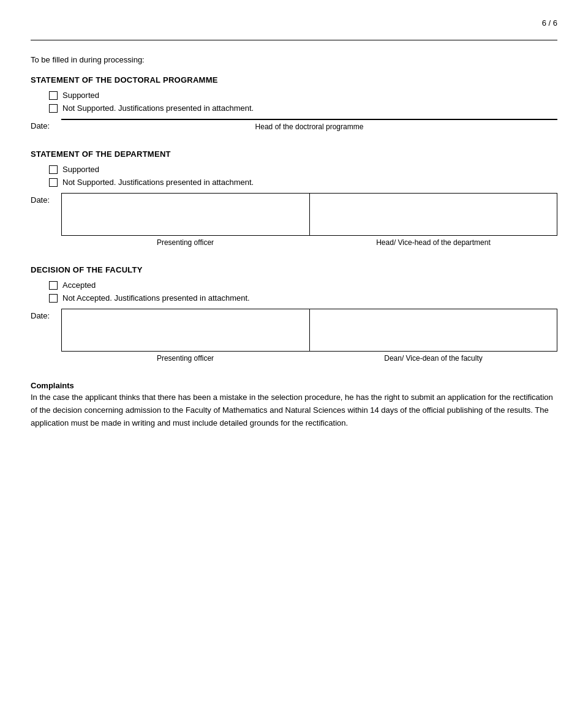  Describe the element at coordinates (303, 298) in the screenshot. I see `faculty-not-accepted-row: Not Accepted. Justifications presented i…` at that location.